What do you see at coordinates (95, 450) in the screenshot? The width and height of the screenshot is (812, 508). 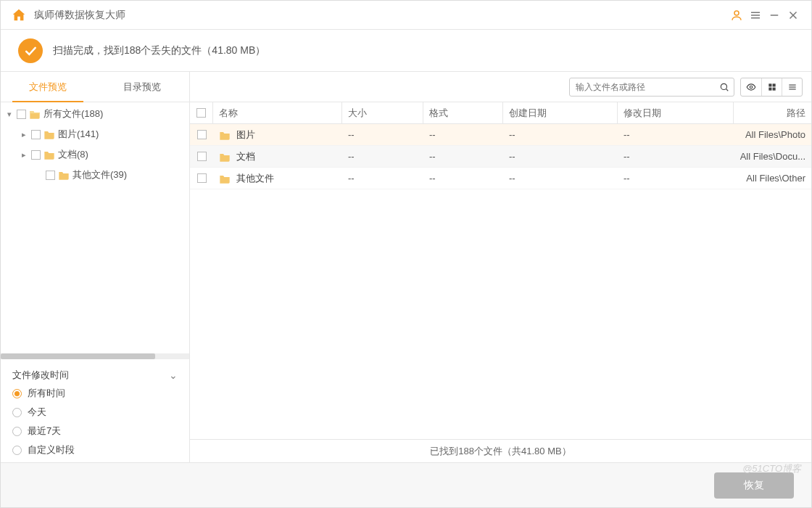 I see `filter-opt-custom: 自定义时段` at bounding box center [95, 450].